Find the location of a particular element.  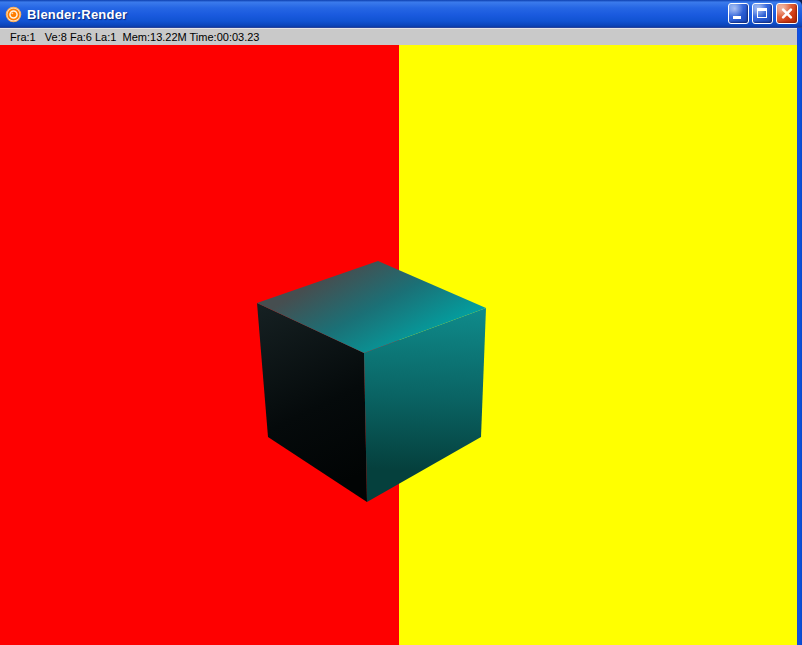

maximize-button is located at coordinates (762, 14).